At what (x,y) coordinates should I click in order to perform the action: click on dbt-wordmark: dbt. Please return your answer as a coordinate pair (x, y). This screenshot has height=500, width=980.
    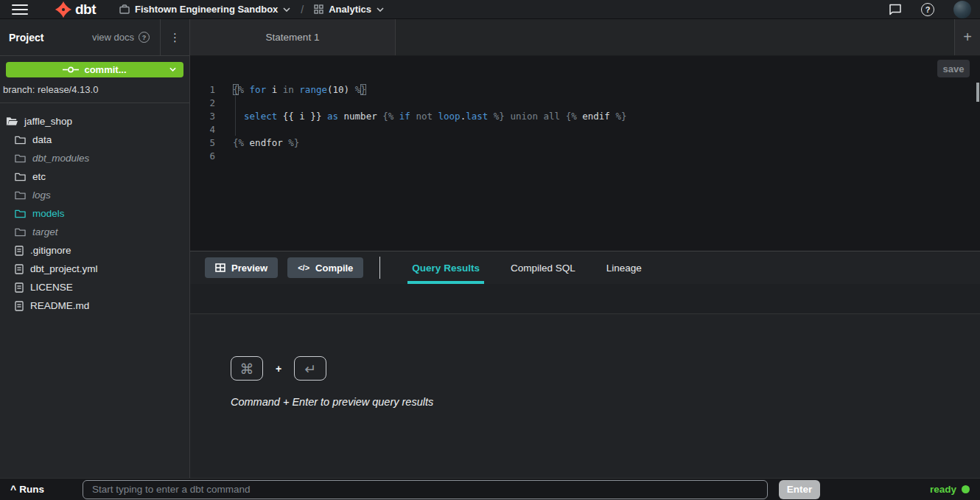
    Looking at the image, I should click on (85, 10).